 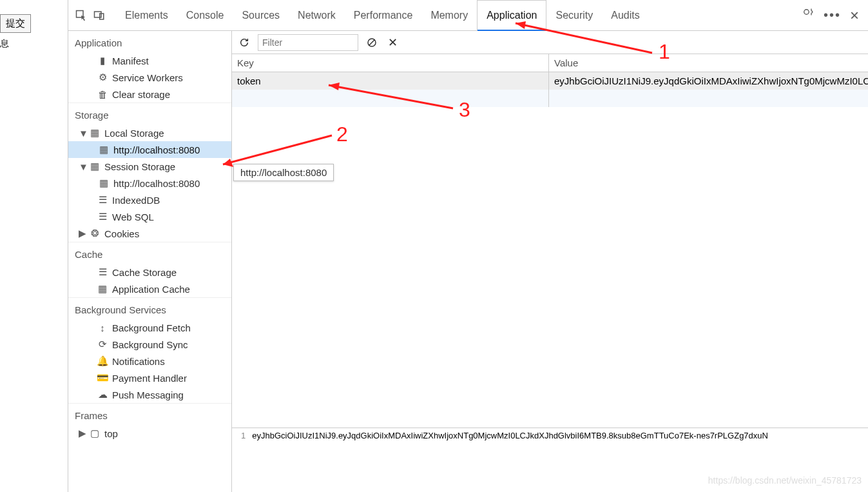 I want to click on external-text: 息, so click(x=16, y=44).